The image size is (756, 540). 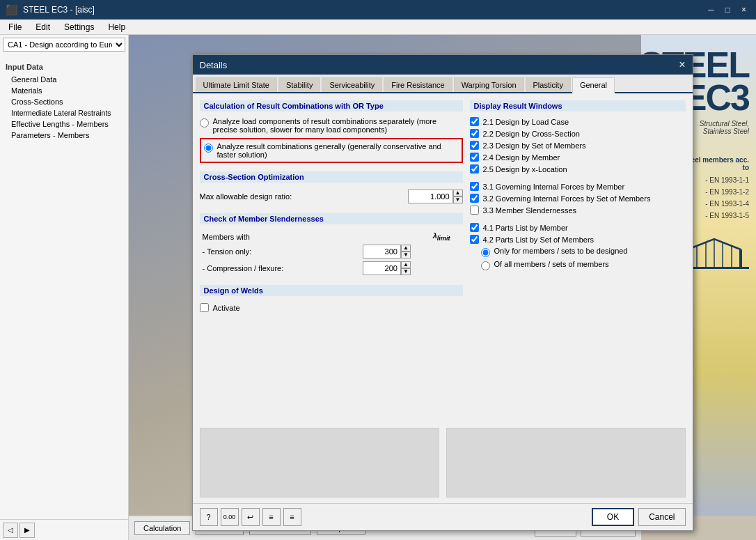 What do you see at coordinates (613, 517) in the screenshot?
I see `dialog-ok-btn: OK` at bounding box center [613, 517].